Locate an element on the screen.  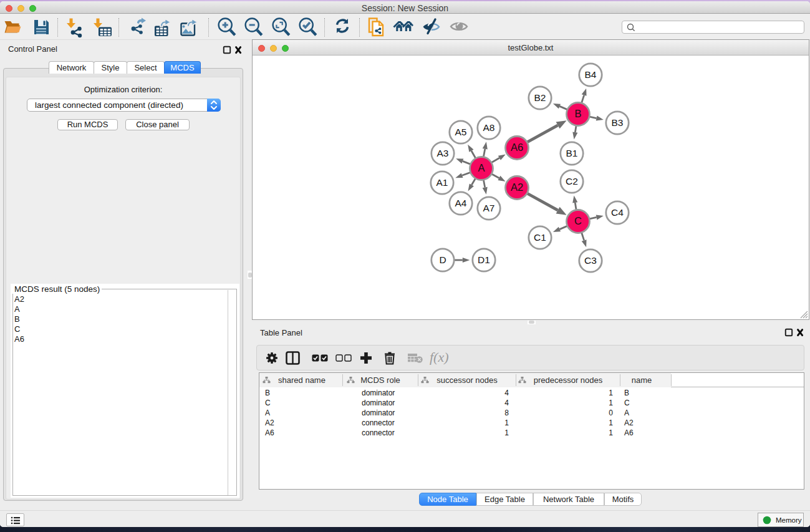
svg-text: A7 is located at coordinates (489, 208).